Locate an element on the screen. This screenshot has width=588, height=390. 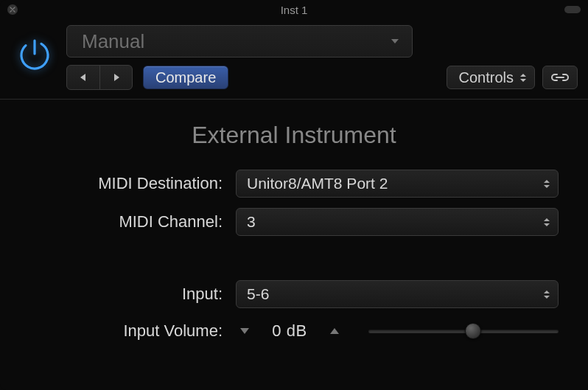
volume-slider is located at coordinates (463, 331).